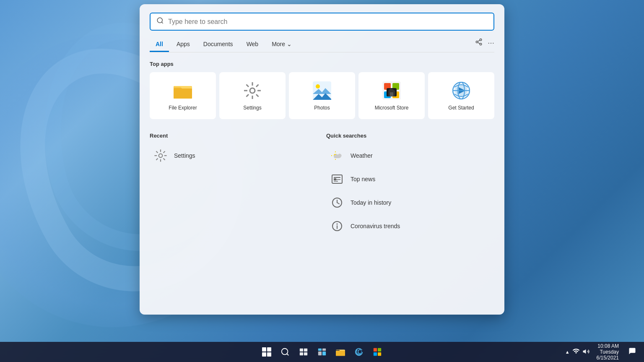  What do you see at coordinates (340, 352) in the screenshot?
I see `taskbar-file-explorer-button` at bounding box center [340, 352].